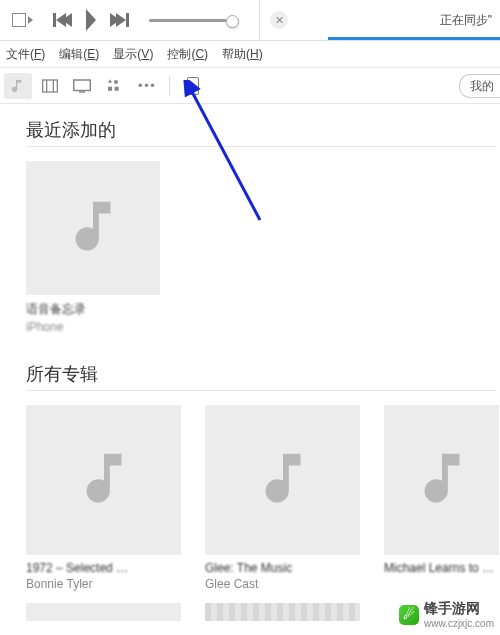  I want to click on menu-view: 显示(V), so click(133, 54).